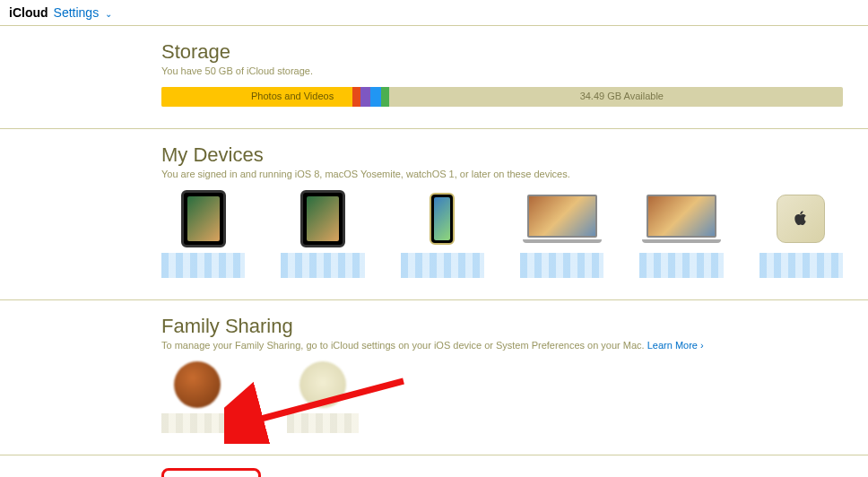 Image resolution: width=868 pixels, height=477 pixels. Describe the element at coordinates (108, 14) in the screenshot. I see `chevron-down-icon: ⌄` at that location.